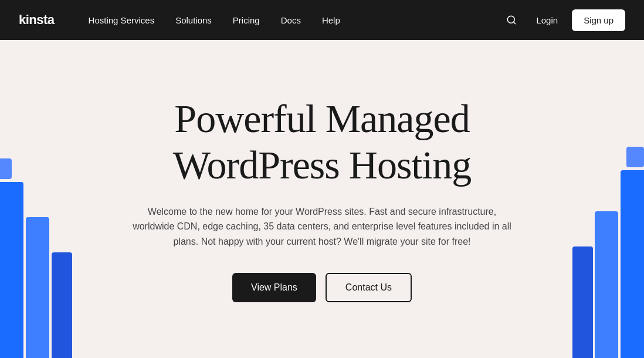  Describe the element at coordinates (547, 20) in the screenshot. I see `login-button: Login` at that location.